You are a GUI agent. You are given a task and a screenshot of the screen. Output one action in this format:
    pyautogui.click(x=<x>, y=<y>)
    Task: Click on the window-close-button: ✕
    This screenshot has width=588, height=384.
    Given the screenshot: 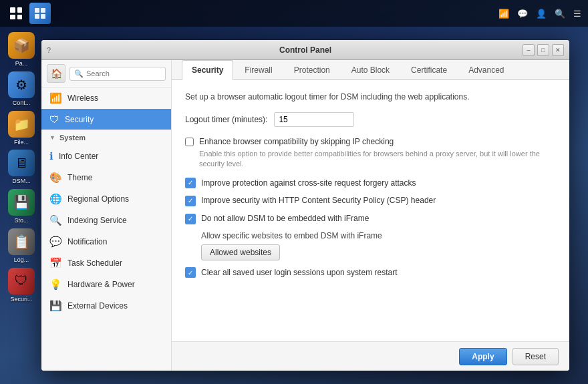 What is the action you would take?
    pyautogui.click(x=558, y=50)
    